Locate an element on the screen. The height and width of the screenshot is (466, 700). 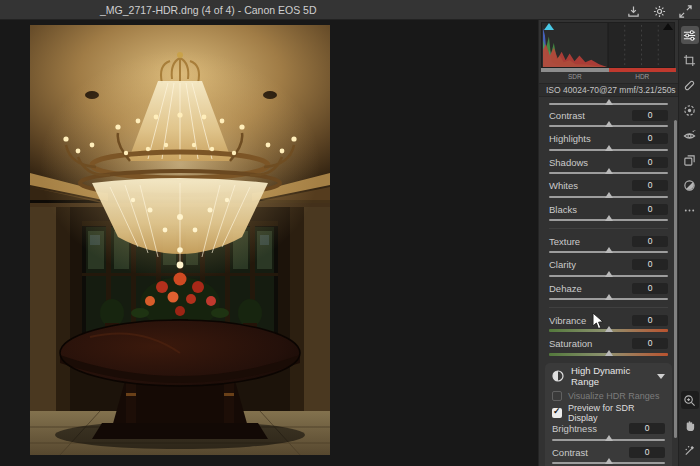
red-eye-tool-button is located at coordinates (690, 135).